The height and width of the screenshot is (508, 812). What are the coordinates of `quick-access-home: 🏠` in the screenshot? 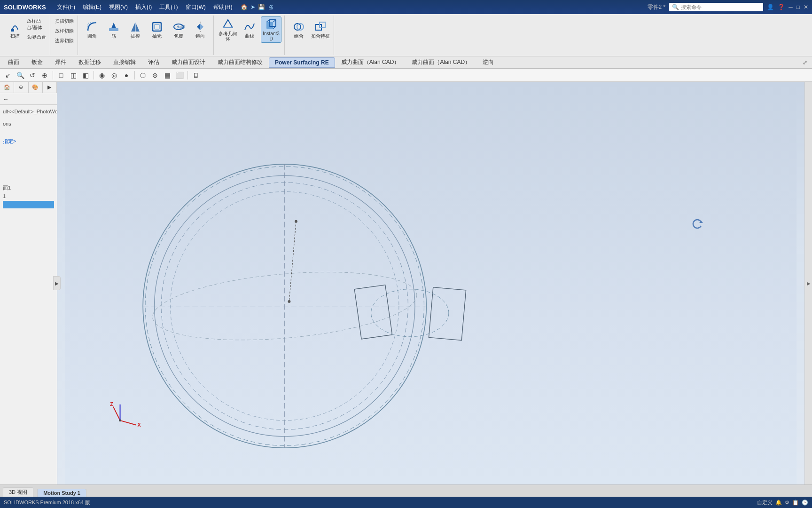 It's located at (244, 7).